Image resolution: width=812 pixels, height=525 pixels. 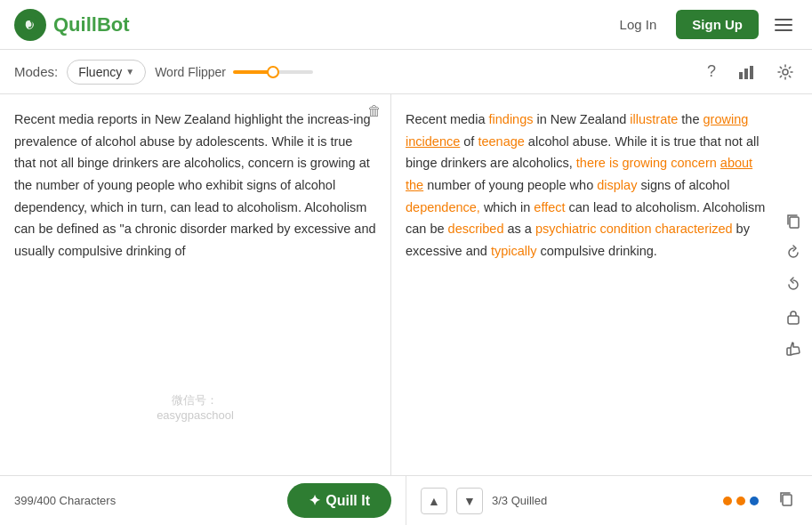 I want to click on refresh-icon, so click(x=793, y=253).